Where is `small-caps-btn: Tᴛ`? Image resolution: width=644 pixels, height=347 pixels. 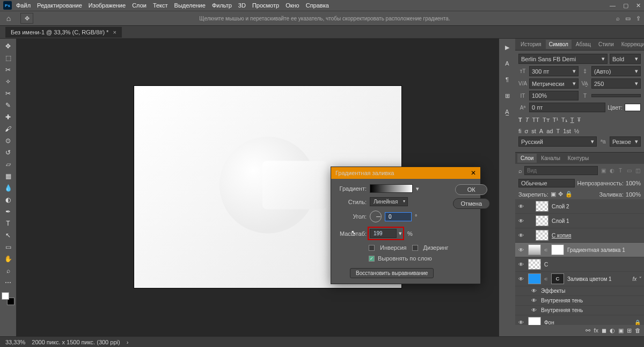 small-caps-btn: Tᴛ is located at coordinates (546, 120).